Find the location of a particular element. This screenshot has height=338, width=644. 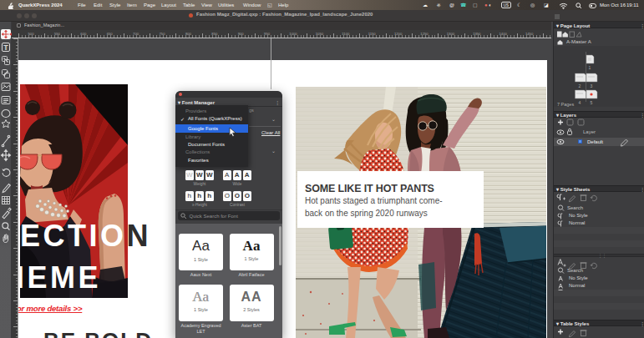

svg-text: 1 is located at coordinates (590, 68).